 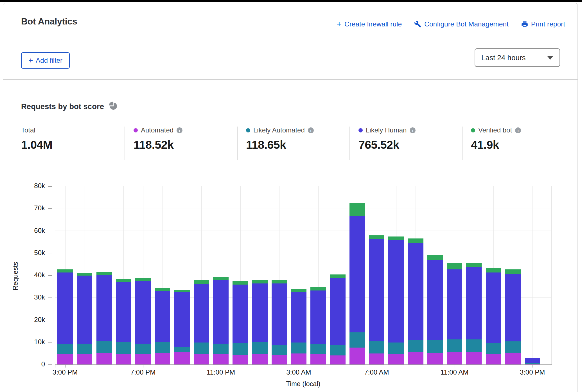 What do you see at coordinates (280, 139) in the screenshot?
I see `stat-likely-automated: Likely Automated i 118.65k` at bounding box center [280, 139].